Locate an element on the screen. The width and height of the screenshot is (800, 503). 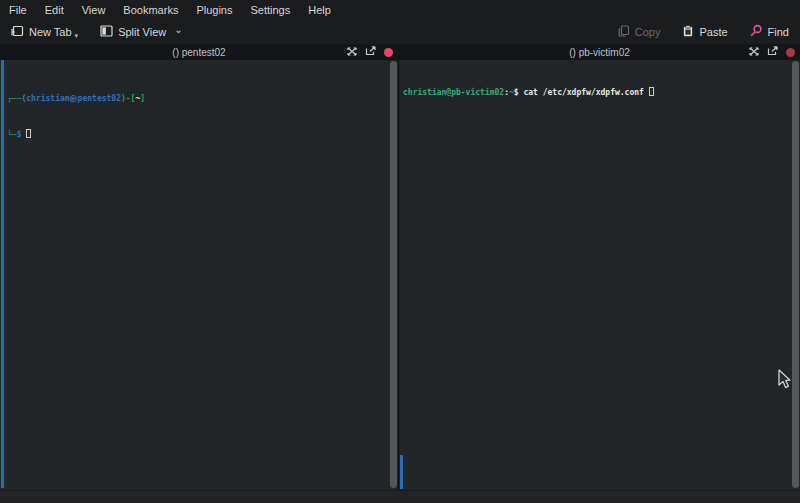
paste-button: Paste is located at coordinates (704, 32).